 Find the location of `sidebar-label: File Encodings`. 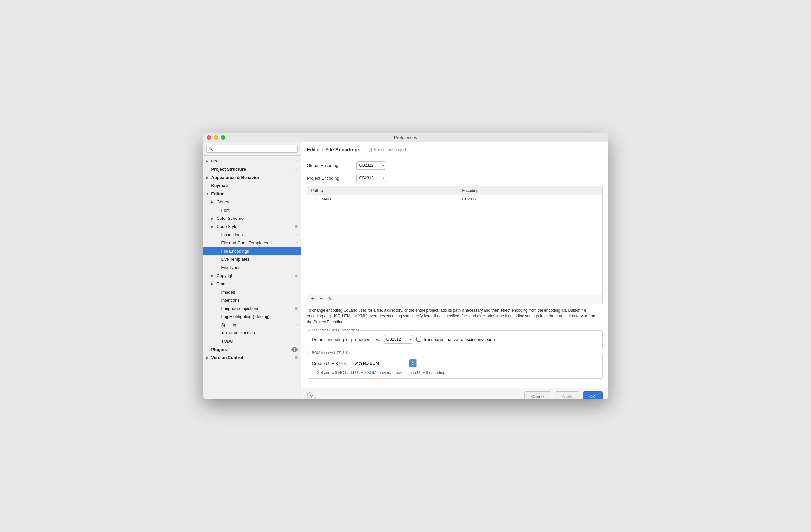

sidebar-label: File Encodings is located at coordinates (235, 251).